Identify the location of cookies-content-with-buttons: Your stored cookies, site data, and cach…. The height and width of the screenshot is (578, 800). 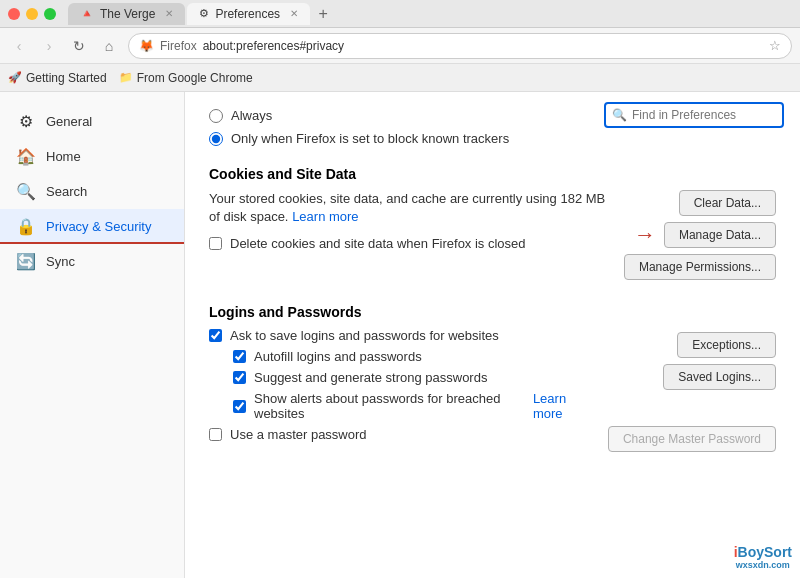
(492, 235).